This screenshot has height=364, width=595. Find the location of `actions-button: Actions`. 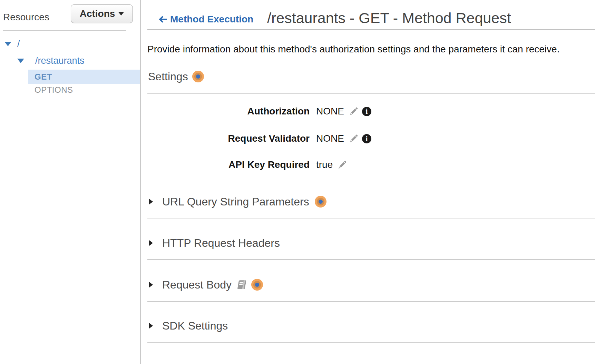

actions-button: Actions is located at coordinates (102, 14).